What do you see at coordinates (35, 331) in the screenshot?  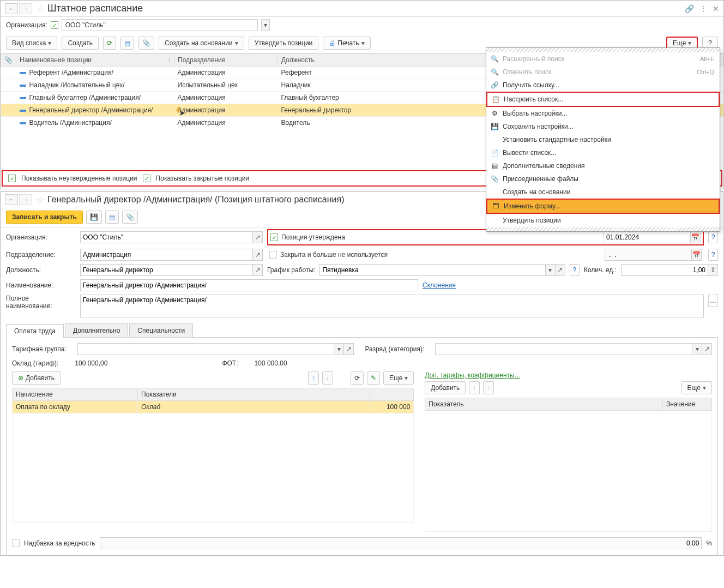 I see `tab-pay: Оплата труда` at bounding box center [35, 331].